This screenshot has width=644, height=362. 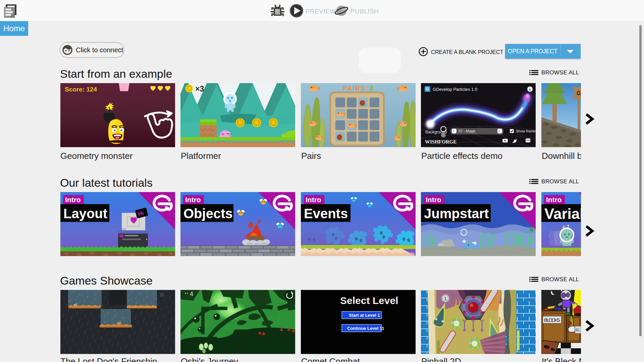 What do you see at coordinates (445, 299) in the screenshot?
I see `svg-text: 1` at bounding box center [445, 299].